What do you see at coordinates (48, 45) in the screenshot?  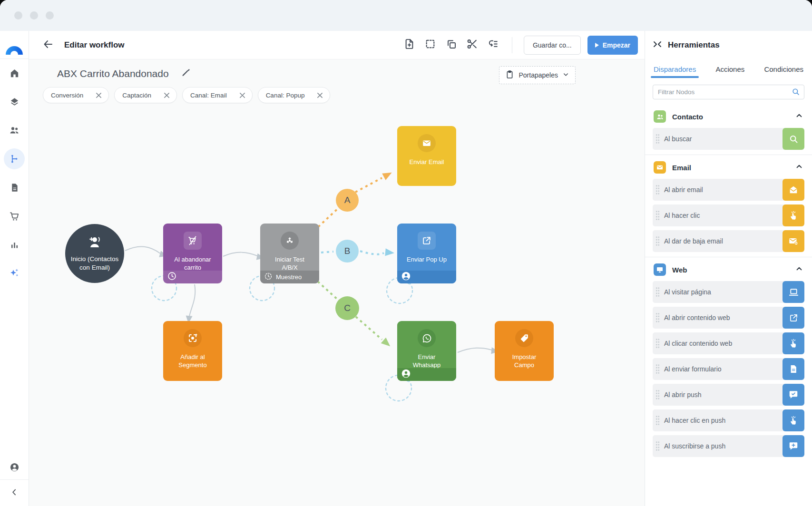 I see `back-button` at bounding box center [48, 45].